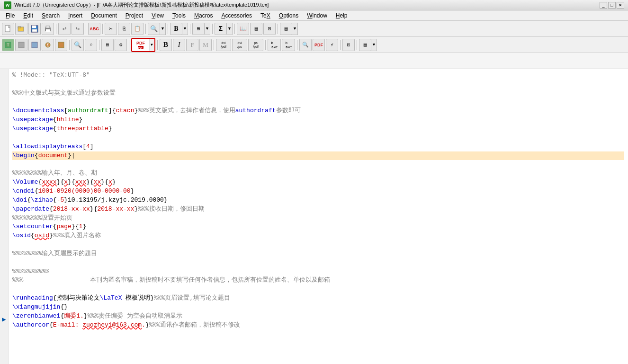 The image size is (628, 364). What do you see at coordinates (265, 16) in the screenshot?
I see `menu-tex: TeX` at bounding box center [265, 16].